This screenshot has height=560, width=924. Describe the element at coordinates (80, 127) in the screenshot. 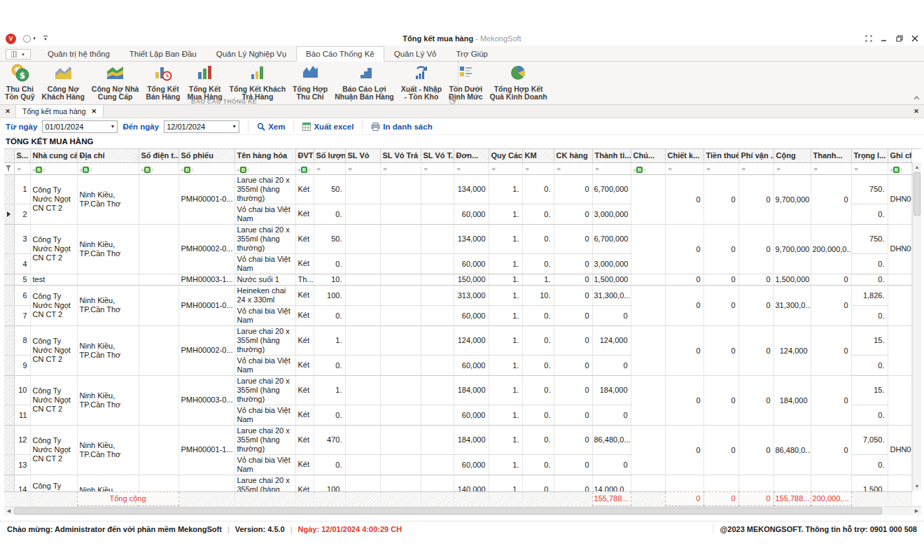

I see `from-date-combobox: 01/01/2024 ▼` at that location.